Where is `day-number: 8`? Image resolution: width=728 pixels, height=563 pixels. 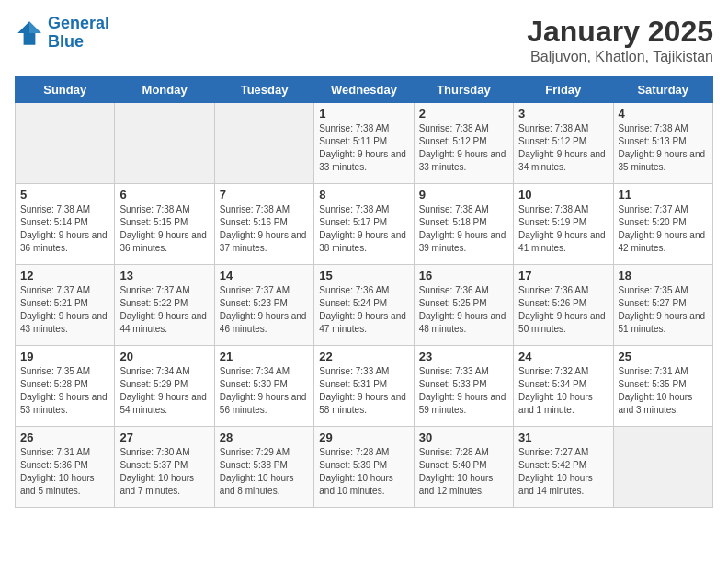 day-number: 8 is located at coordinates (364, 195).